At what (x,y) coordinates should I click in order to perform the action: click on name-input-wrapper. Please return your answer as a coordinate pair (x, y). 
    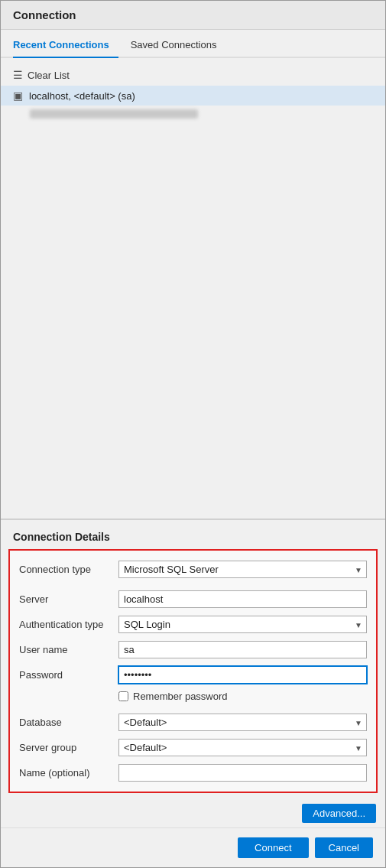
    Looking at the image, I should click on (243, 772).